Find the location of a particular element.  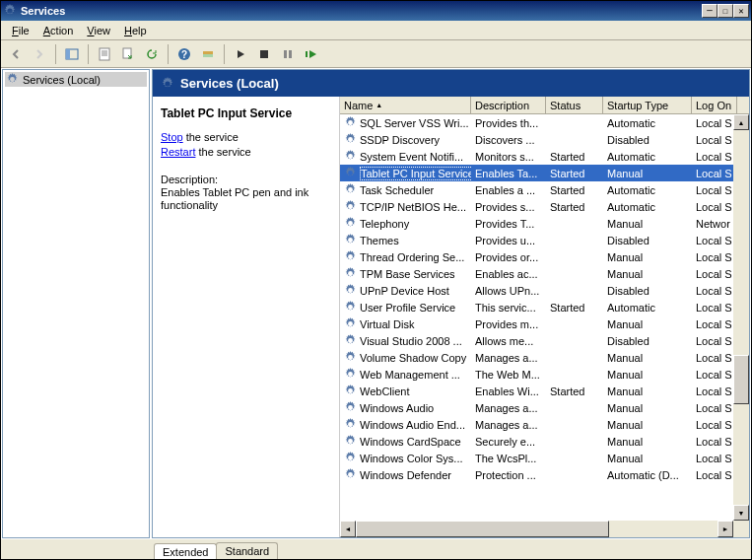

service-name: Volume Shadow Copy is located at coordinates (413, 358).